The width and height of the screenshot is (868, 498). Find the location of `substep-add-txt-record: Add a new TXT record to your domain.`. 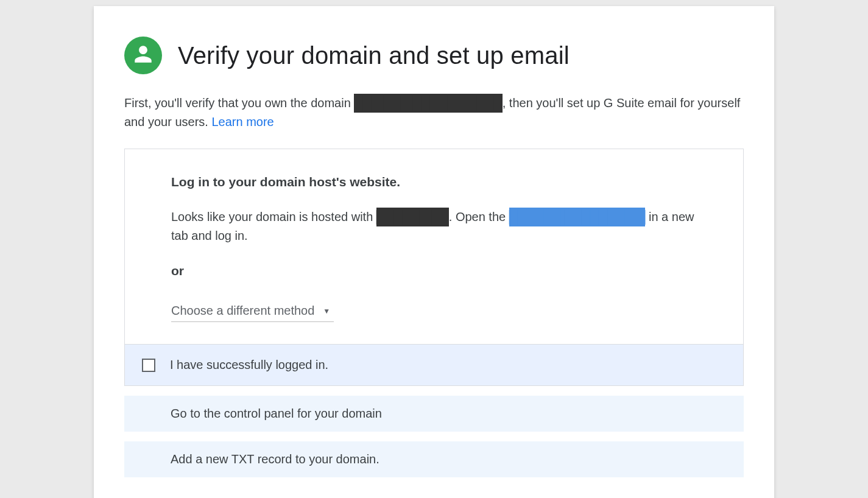

substep-add-txt-record: Add a new TXT record to your domain. is located at coordinates (434, 459).